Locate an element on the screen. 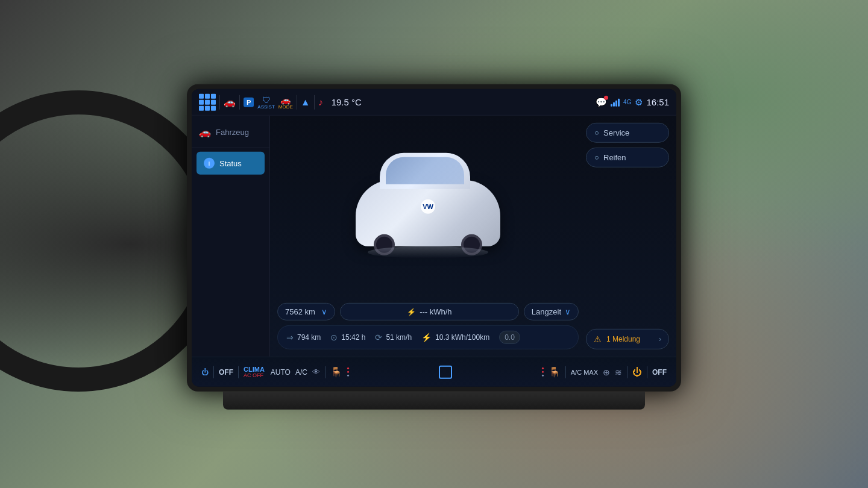  speed-icon: ⟳ is located at coordinates (379, 337).